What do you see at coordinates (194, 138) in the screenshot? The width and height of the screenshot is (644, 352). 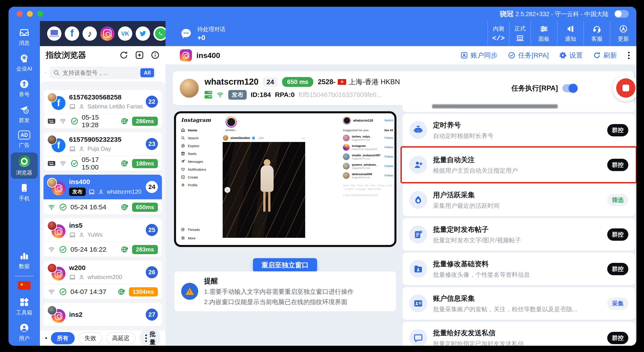 I see `ig-nav-search: Search` at bounding box center [194, 138].